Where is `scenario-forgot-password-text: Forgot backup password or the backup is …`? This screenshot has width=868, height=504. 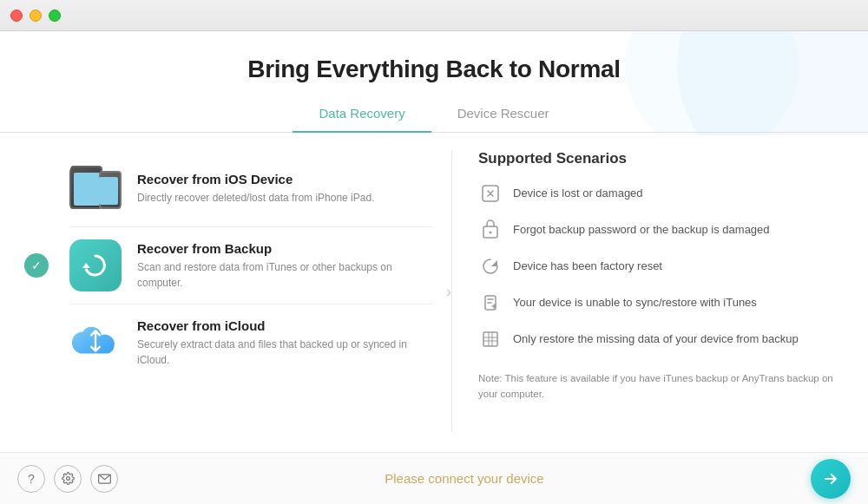 scenario-forgot-password-text: Forgot backup password or the backup is … is located at coordinates (641, 228).